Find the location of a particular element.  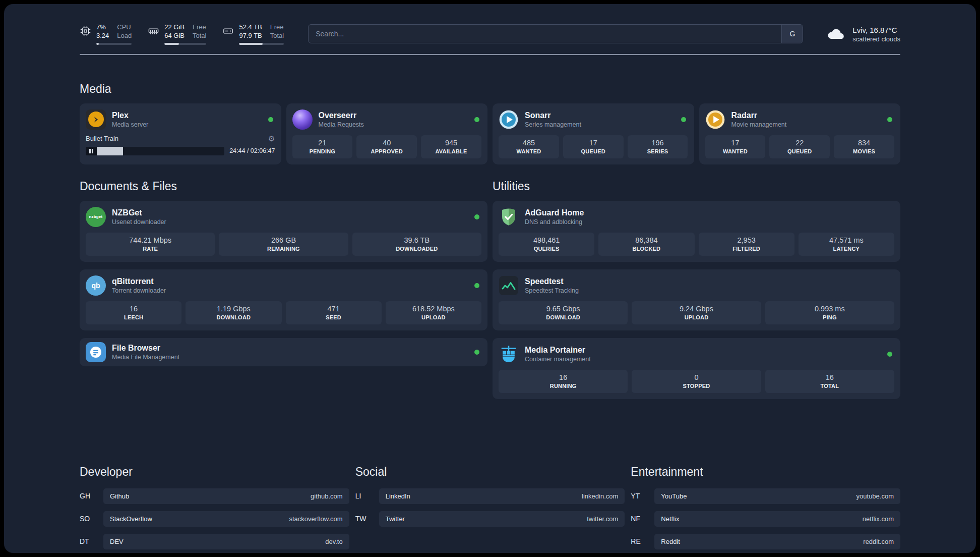

filebrowser-icon is located at coordinates (96, 352).